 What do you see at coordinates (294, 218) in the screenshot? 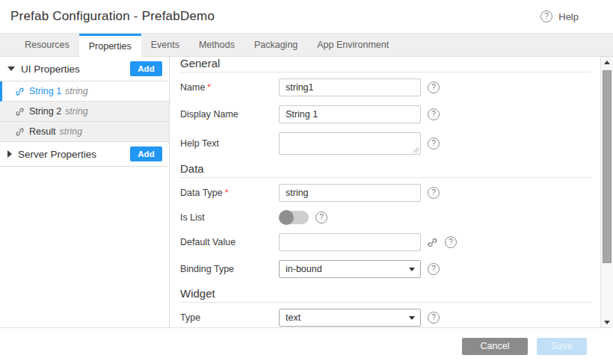
I see `is-list-toggle` at bounding box center [294, 218].